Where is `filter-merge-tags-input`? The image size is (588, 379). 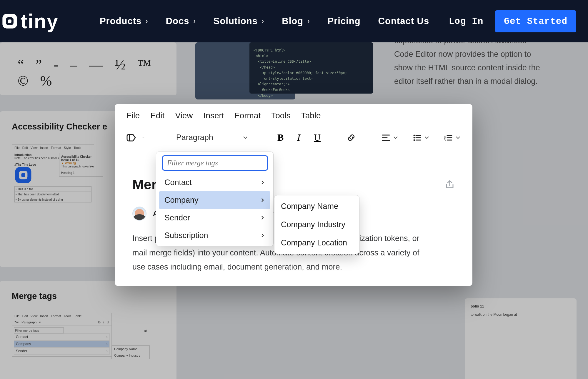
filter-merge-tags-input is located at coordinates (215, 163).